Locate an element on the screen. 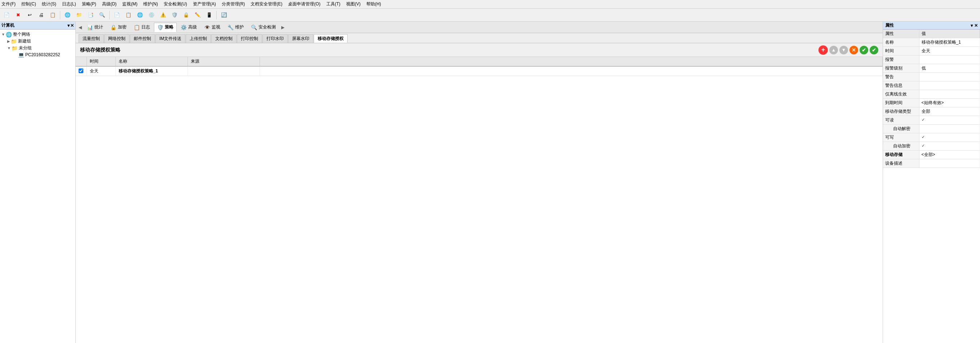 This screenshot has height=343, width=980. menu-security: 安全检测(U) is located at coordinates (175, 4).